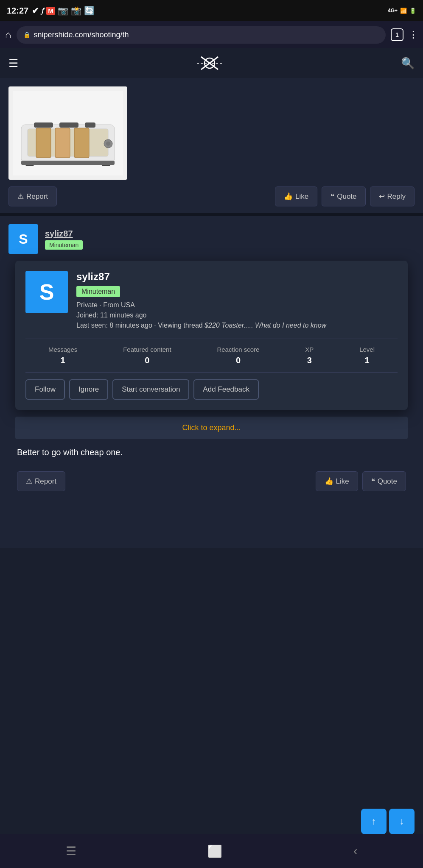  Describe the element at coordinates (64, 245) in the screenshot. I see `user-badge-small: Minuteman` at that location.